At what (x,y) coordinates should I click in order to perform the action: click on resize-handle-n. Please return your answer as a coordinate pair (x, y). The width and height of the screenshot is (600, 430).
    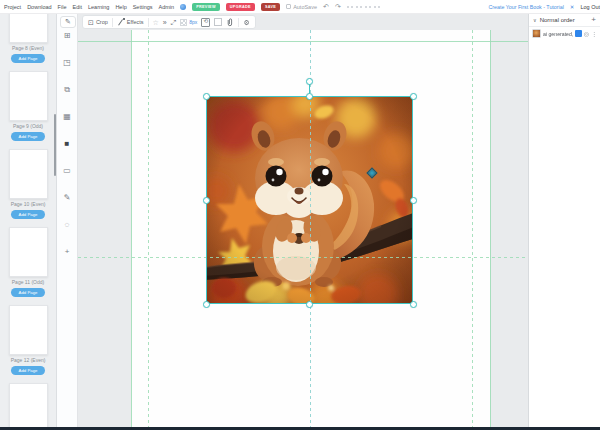
    Looking at the image, I should click on (310, 96).